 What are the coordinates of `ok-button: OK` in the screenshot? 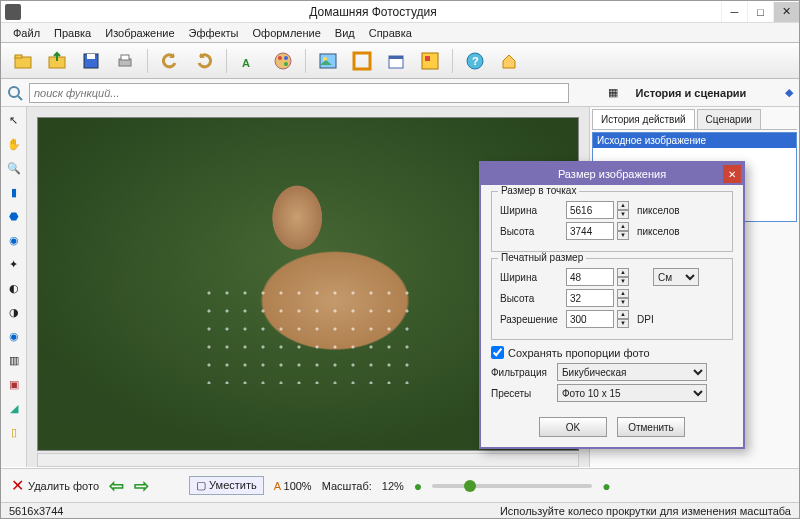 It's located at (573, 427).